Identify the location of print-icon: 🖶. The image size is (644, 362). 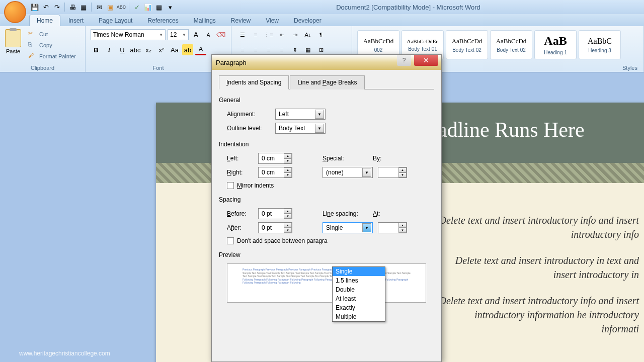
(72, 7).